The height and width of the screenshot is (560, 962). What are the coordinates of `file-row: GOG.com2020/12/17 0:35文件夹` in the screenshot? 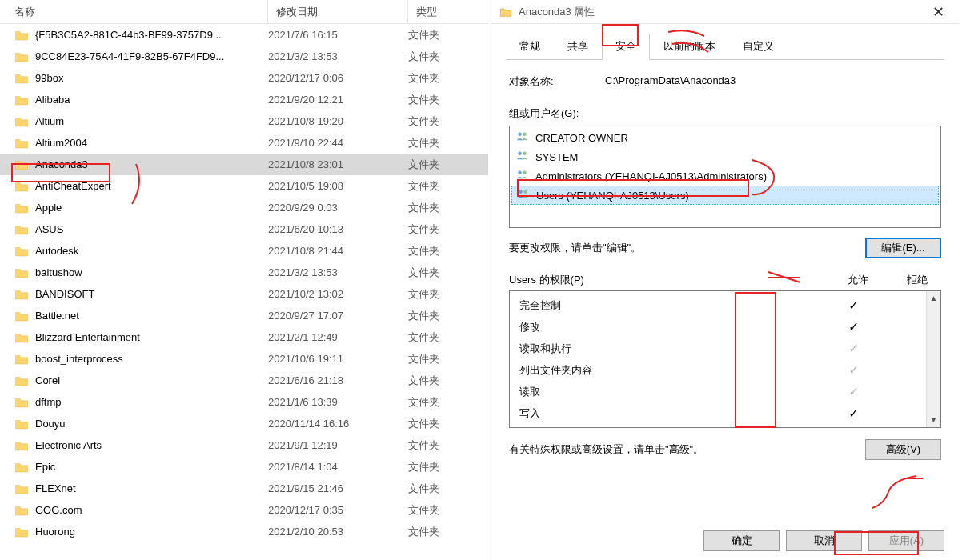 It's located at (244, 510).